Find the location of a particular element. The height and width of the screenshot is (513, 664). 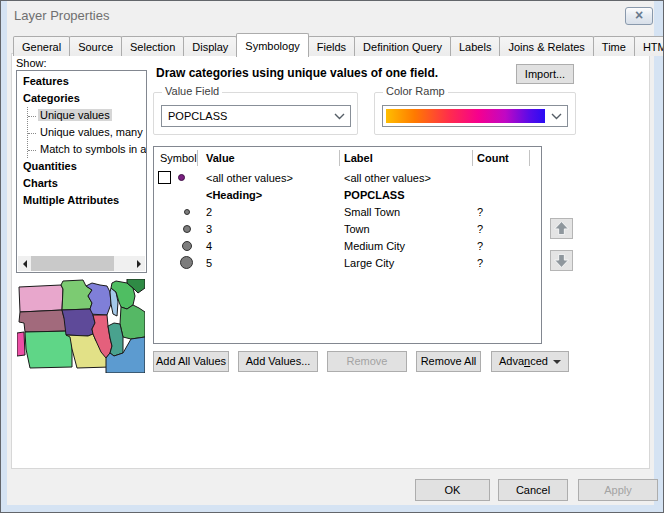

column-header-filler is located at coordinates (536, 158).